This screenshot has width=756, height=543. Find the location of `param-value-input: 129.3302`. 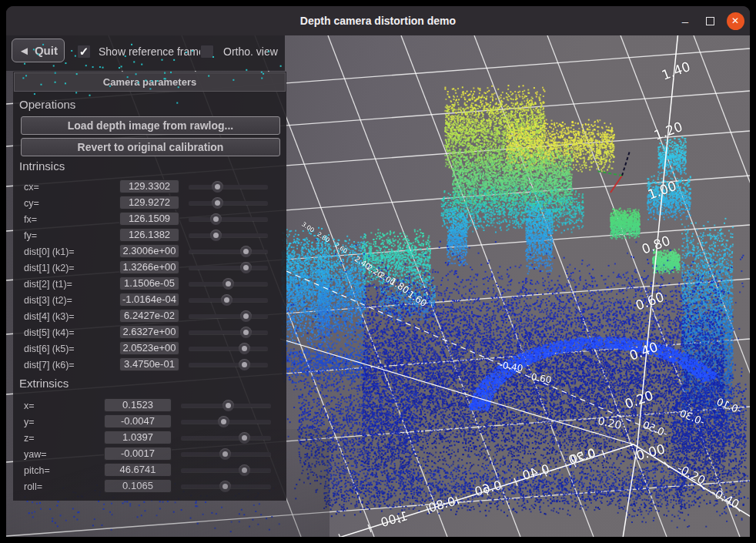

param-value-input: 129.3302 is located at coordinates (149, 186).